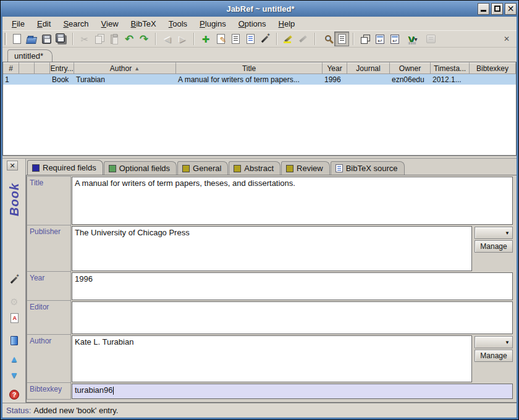 The width and height of the screenshot is (519, 420). I want to click on field-row-year: Year 1996, so click(271, 287).